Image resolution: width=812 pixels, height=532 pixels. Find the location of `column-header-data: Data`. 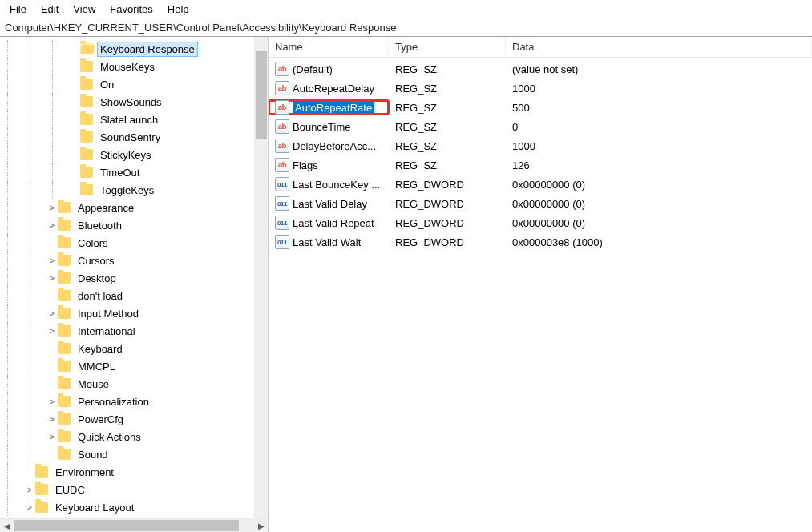

column-header-data: Data is located at coordinates (659, 46).